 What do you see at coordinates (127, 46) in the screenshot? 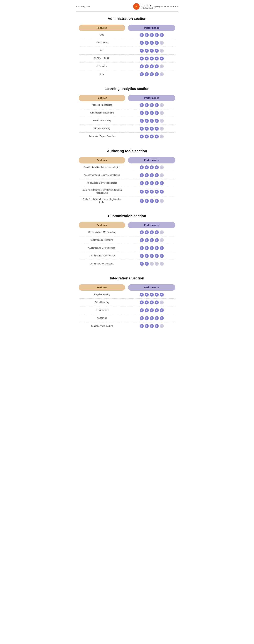
I see `section-administration: Administration sectionFeaturesPerformanc…` at bounding box center [127, 46].